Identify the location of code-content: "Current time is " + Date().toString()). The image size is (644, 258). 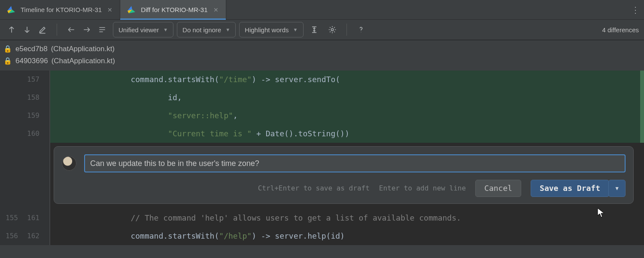
(347, 134).